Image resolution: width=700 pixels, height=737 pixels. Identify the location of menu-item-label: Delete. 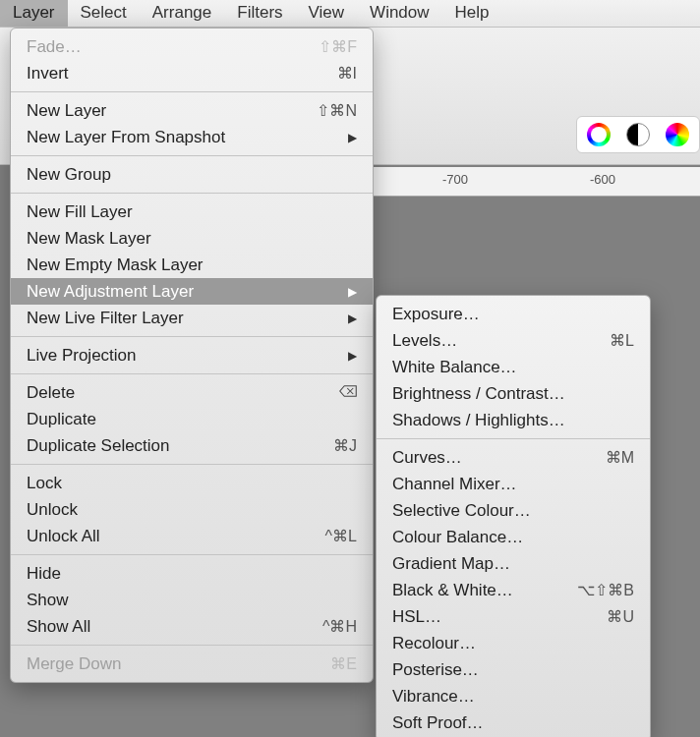
(183, 393).